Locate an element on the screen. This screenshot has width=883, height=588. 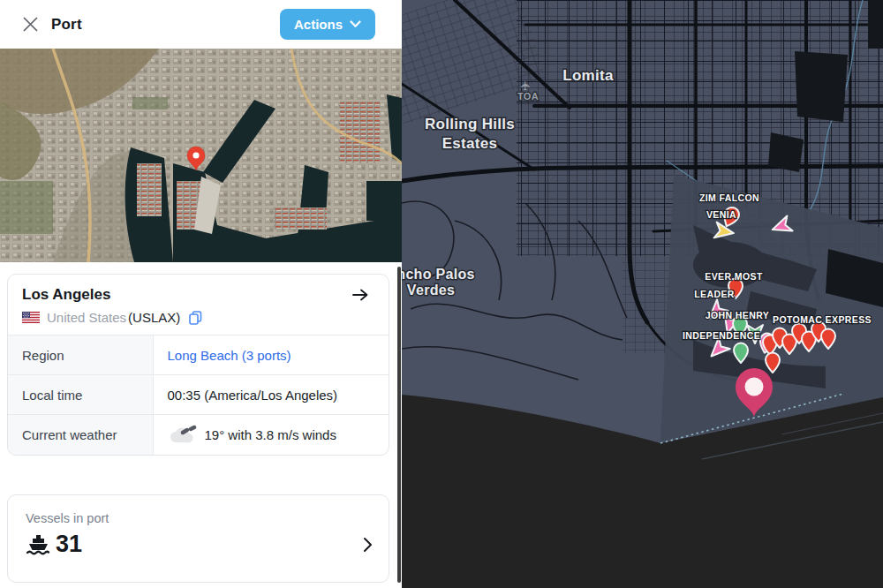
vessel-label: ZIM FALCON is located at coordinates (729, 198).